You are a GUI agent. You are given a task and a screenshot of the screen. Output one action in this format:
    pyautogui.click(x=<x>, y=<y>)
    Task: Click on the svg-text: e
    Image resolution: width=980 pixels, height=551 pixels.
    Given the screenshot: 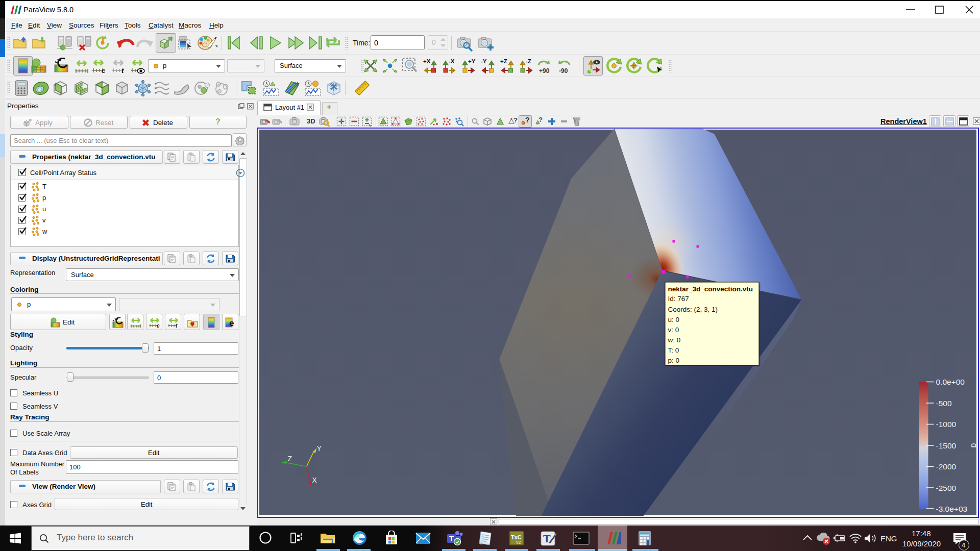 What is the action you would take?
    pyautogui.click(x=232, y=323)
    